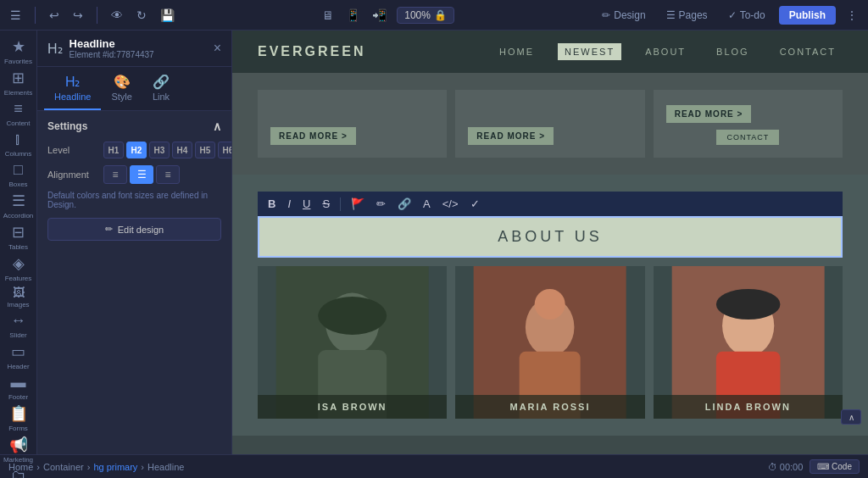  Describe the element at coordinates (19, 215) in the screenshot. I see `accordion-label: Accordion` at that location.